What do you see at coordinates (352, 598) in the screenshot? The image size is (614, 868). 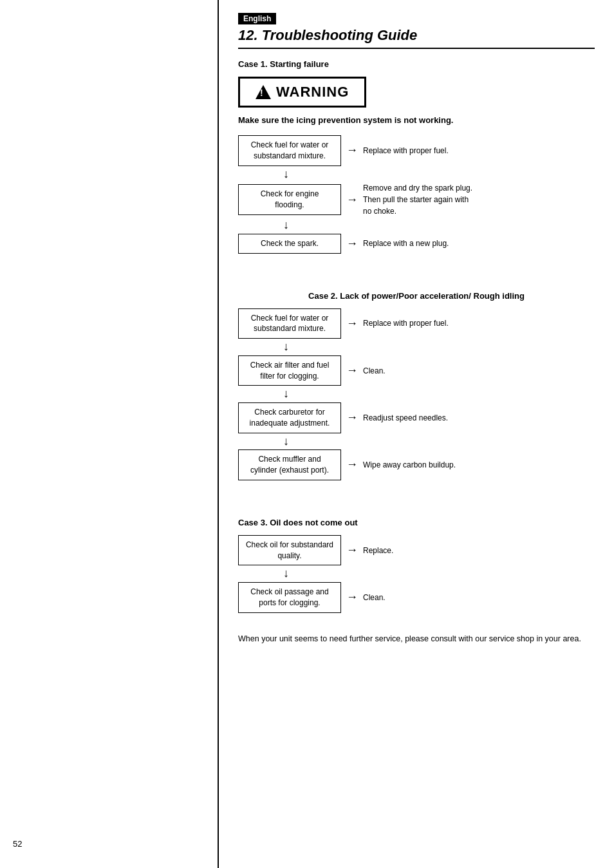 I see `case3-step2-arrow-icon: →` at bounding box center [352, 598].